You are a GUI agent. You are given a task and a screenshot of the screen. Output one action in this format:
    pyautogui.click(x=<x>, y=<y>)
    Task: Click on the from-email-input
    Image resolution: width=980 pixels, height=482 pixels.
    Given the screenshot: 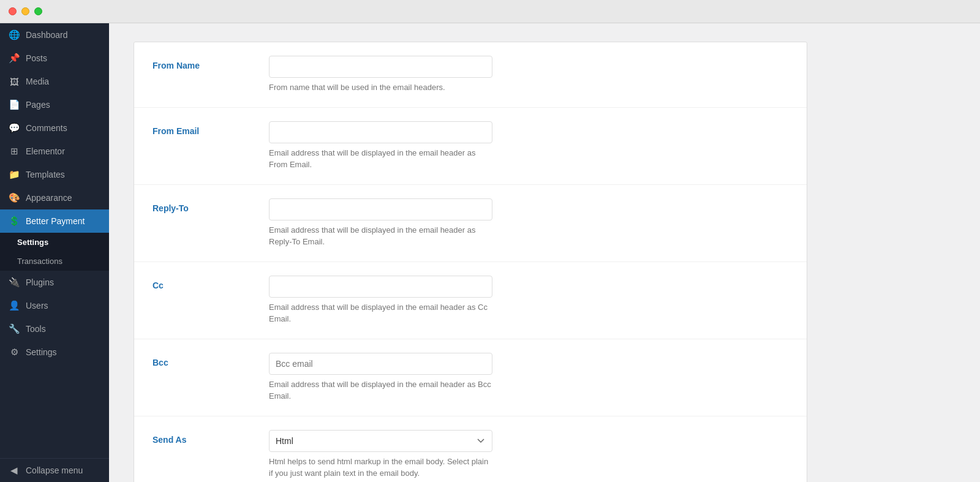 What is the action you would take?
    pyautogui.click(x=381, y=132)
    